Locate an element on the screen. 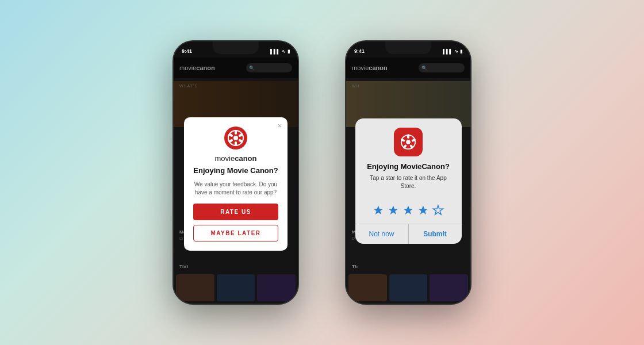  star-4: ★ is located at coordinates (423, 210).